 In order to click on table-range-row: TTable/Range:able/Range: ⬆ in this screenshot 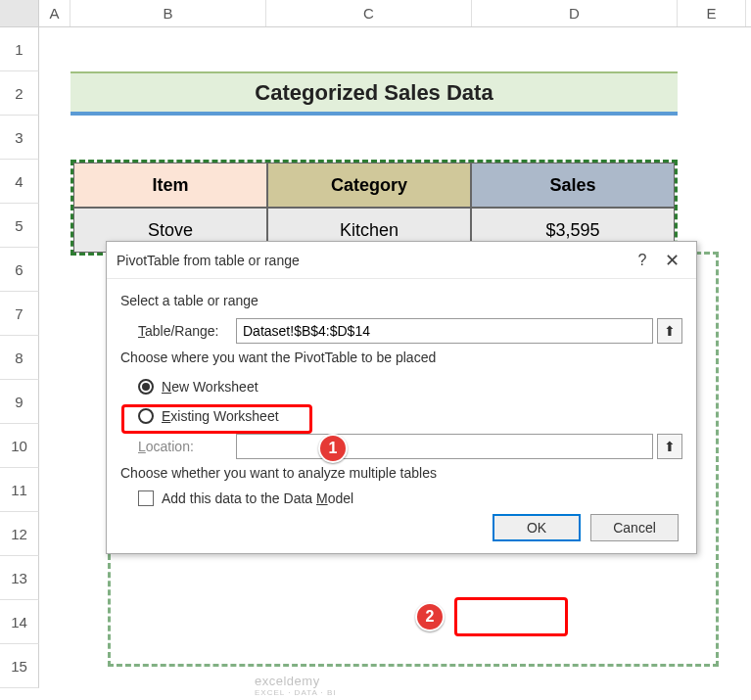, I will do `click(410, 331)`.